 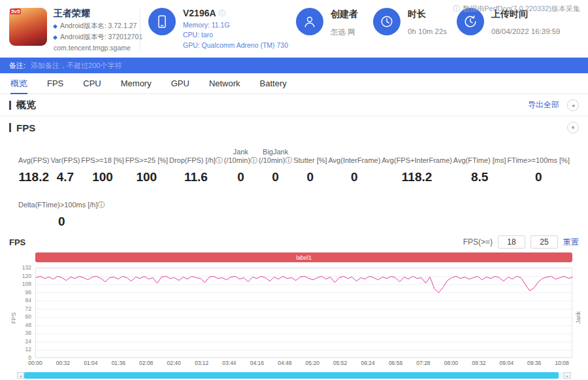 I want to click on metric-label: Var(FPS), so click(x=65, y=156).